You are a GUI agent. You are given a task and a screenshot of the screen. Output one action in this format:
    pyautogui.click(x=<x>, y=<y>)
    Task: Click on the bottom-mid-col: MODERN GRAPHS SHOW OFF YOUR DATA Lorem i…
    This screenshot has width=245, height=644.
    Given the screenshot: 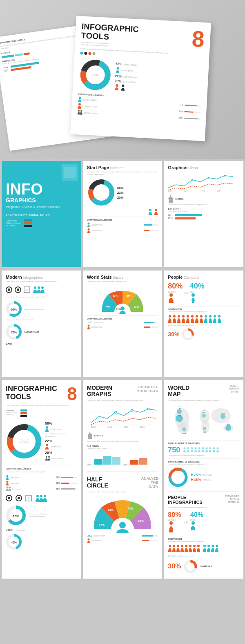 What is the action you would take?
    pyautogui.click(x=122, y=479)
    